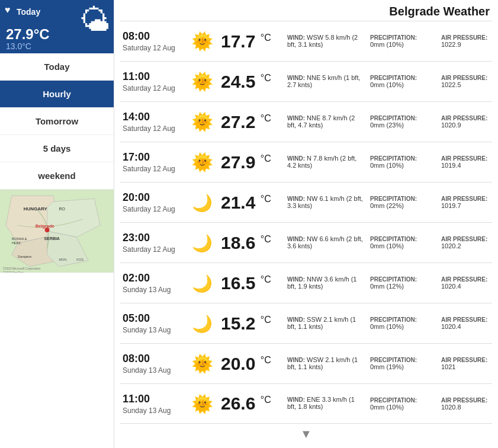 This screenshot has width=498, height=448. I want to click on weather-row: 23:00 Saturday 12 Aug 🌙 18.6 °C WIND: NW…, so click(306, 242).